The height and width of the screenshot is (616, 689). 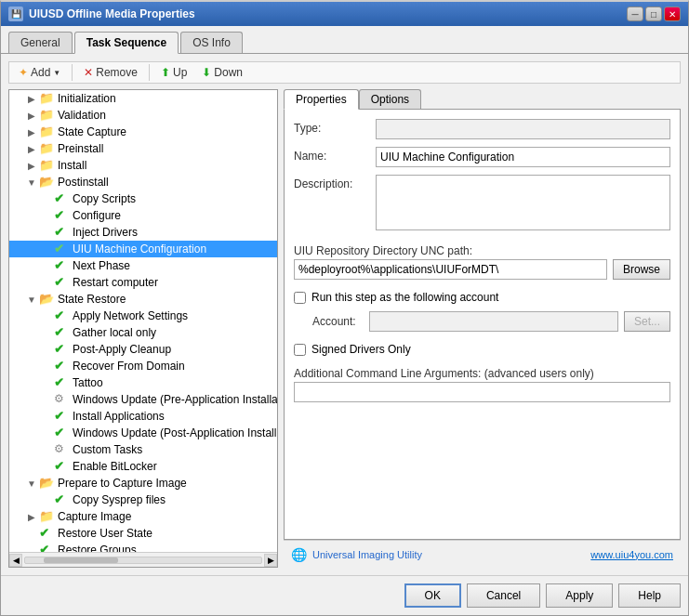 I want to click on maximize-button: □, so click(x=654, y=14).